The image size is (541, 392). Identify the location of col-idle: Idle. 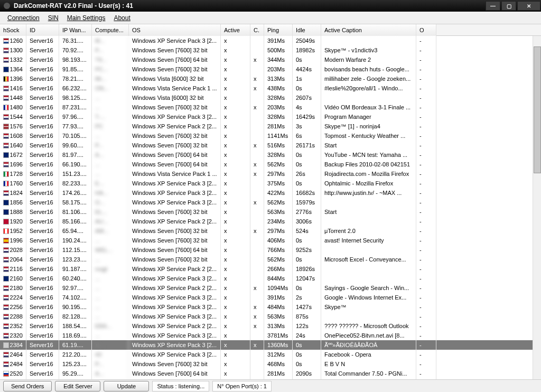
(307, 30).